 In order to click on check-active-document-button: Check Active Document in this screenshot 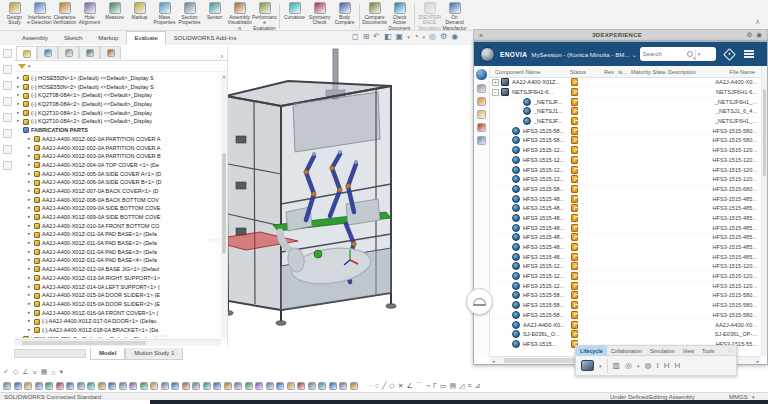, I will do `click(400, 16)`.